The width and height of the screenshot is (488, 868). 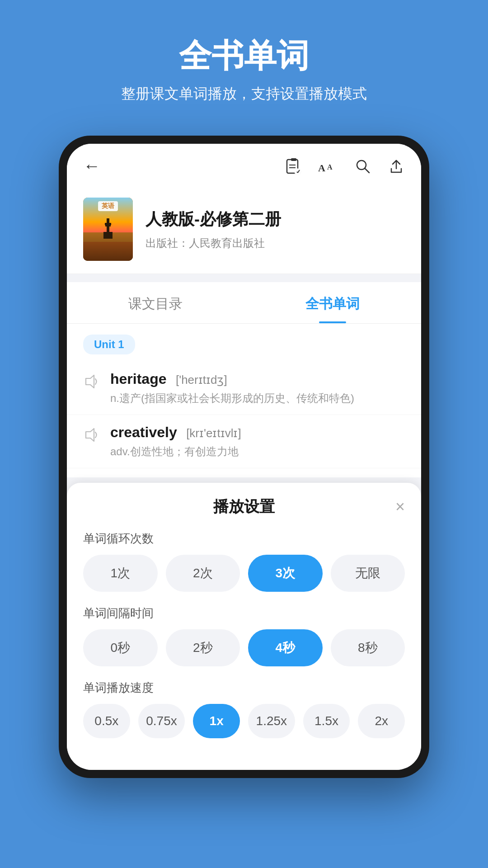 What do you see at coordinates (363, 166) in the screenshot?
I see `search-icon` at bounding box center [363, 166].